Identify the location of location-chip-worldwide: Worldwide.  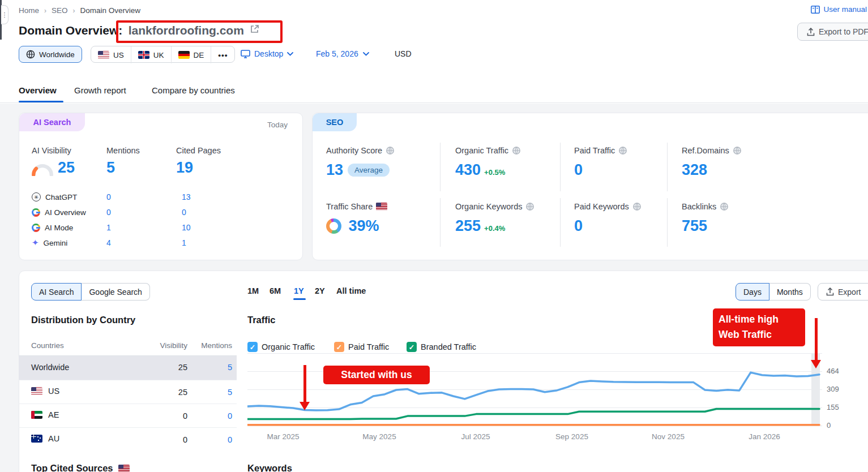
(50, 54).